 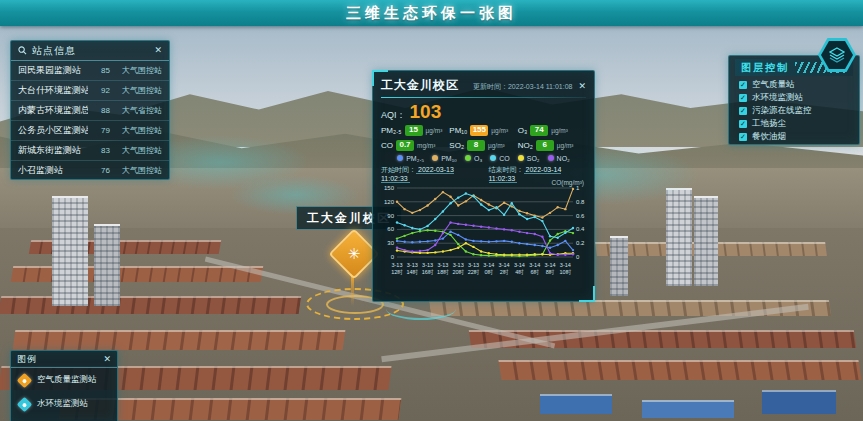 What do you see at coordinates (25, 404) in the screenshot?
I see `station-diamond-icon` at bounding box center [25, 404].